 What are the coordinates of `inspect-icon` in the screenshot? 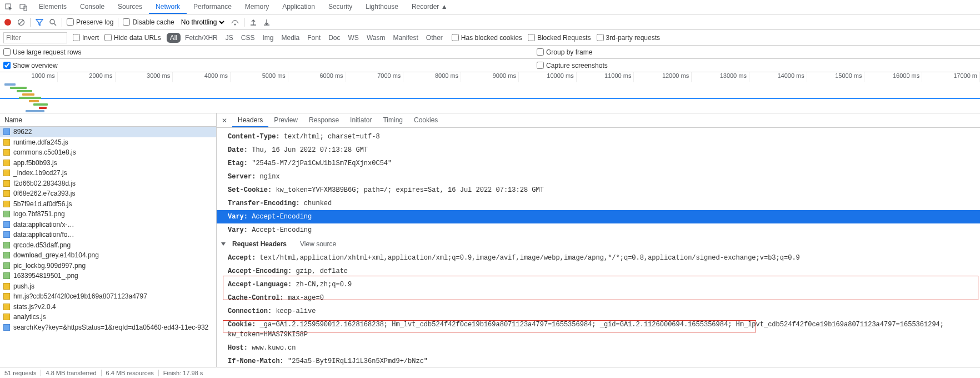 It's located at (9, 7).